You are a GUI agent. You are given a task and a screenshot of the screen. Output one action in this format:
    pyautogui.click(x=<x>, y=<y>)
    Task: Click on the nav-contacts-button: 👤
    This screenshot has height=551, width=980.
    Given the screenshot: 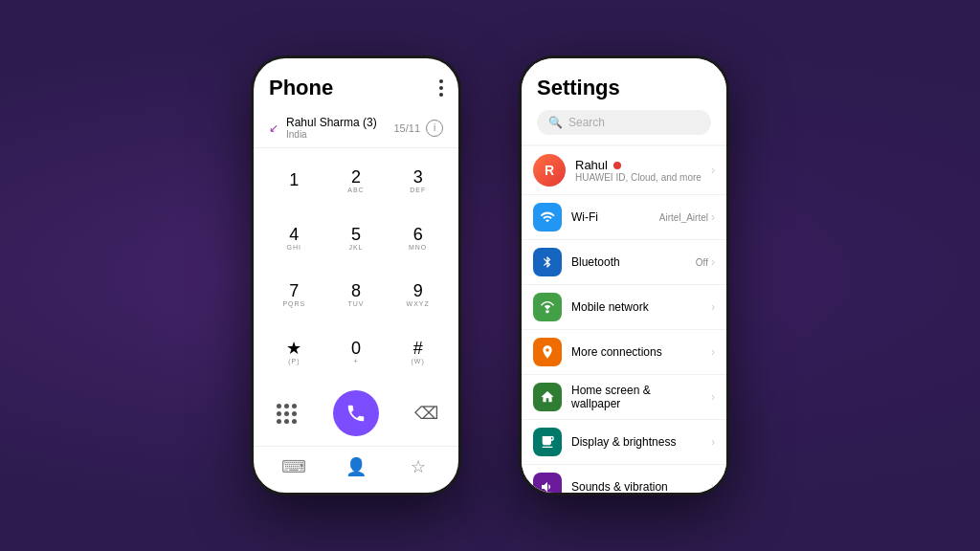 What is the action you would take?
    pyautogui.click(x=356, y=467)
    